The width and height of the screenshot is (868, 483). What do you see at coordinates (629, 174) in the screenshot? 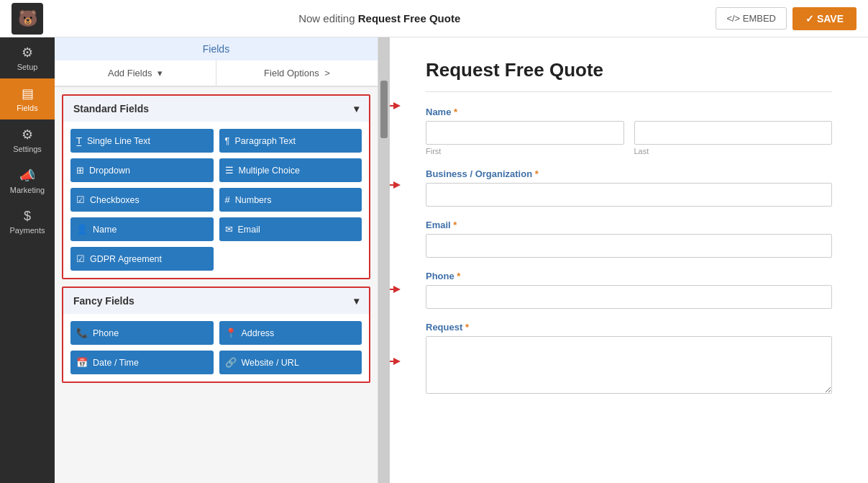
I see `form-label-business: Business / Organization *` at bounding box center [629, 174].